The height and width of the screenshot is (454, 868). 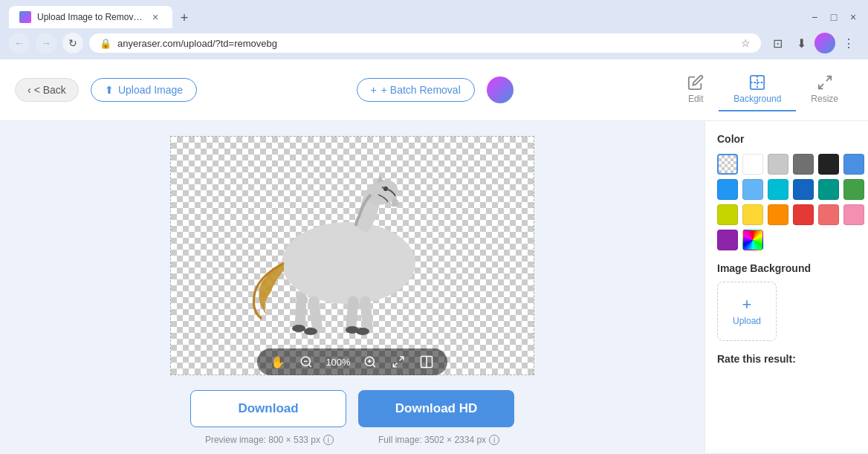 What do you see at coordinates (425, 43) in the screenshot?
I see `address-bar: 🔒 anyeraser.com/upload/?td=removebg ☆` at bounding box center [425, 43].